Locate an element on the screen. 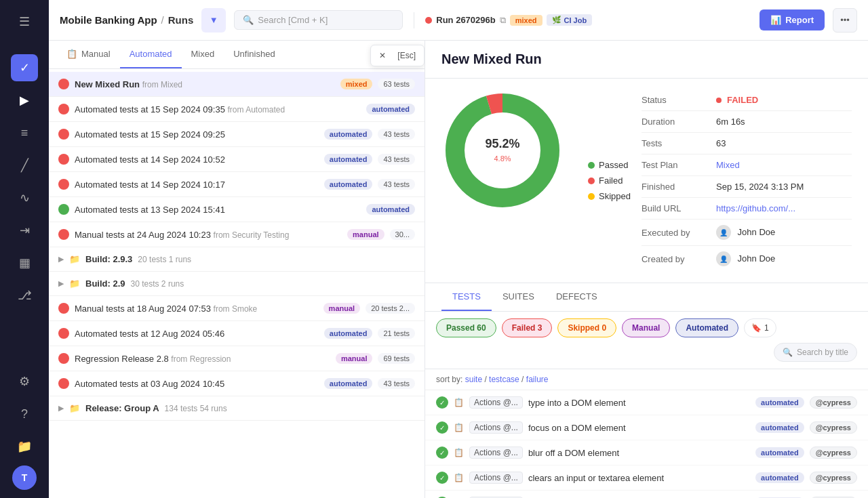  tab-manual: 📋 Manual is located at coordinates (88, 54).